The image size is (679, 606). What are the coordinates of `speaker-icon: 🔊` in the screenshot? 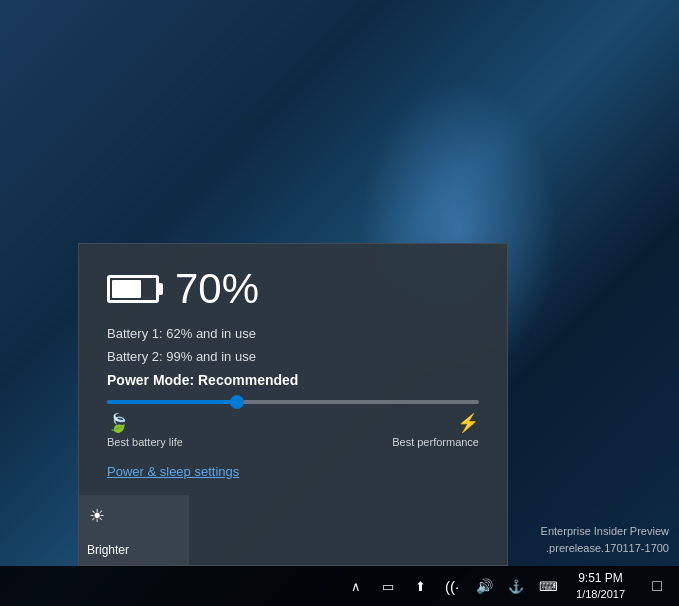 It's located at (484, 586).